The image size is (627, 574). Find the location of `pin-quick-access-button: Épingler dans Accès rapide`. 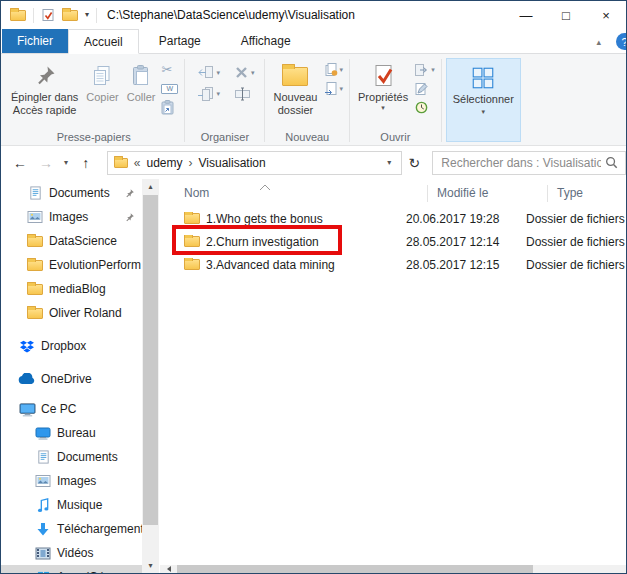

pin-quick-access-button: Épingler dans Accès rapide is located at coordinates (44, 88).